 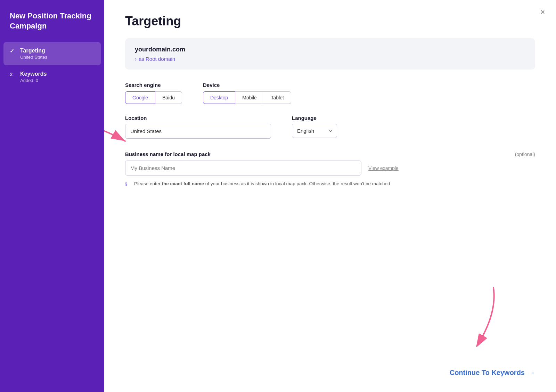 I want to click on business-info-box: ℹ Please enter the exact full name of yo…, so click(x=330, y=185).